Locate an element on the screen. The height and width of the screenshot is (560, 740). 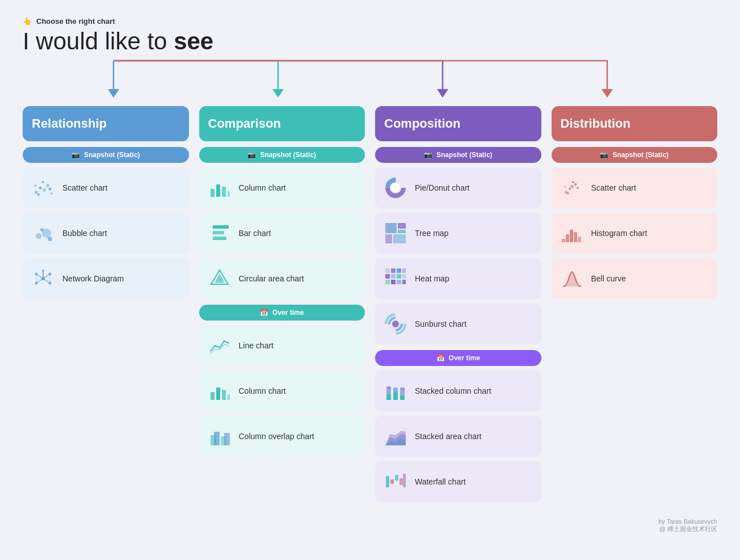
sub-label-pos: Snapshot (Static) is located at coordinates (464, 155).